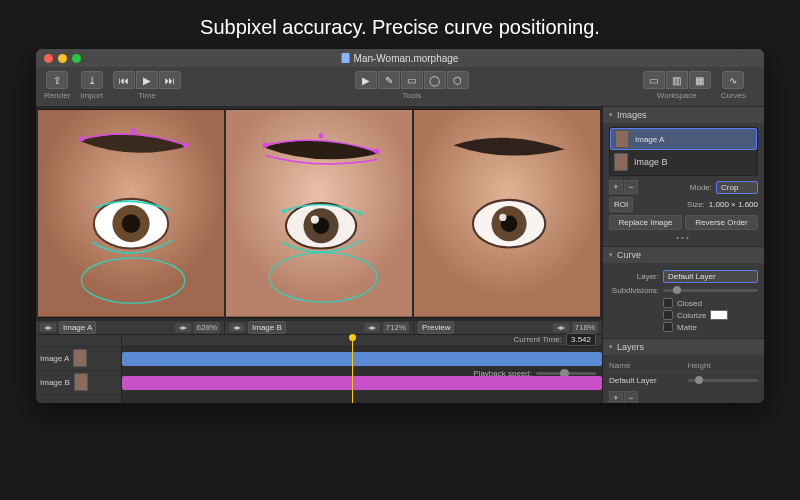 This screenshot has height=500, width=800. Describe the element at coordinates (346, 58) in the screenshot. I see `document-icon` at that location.